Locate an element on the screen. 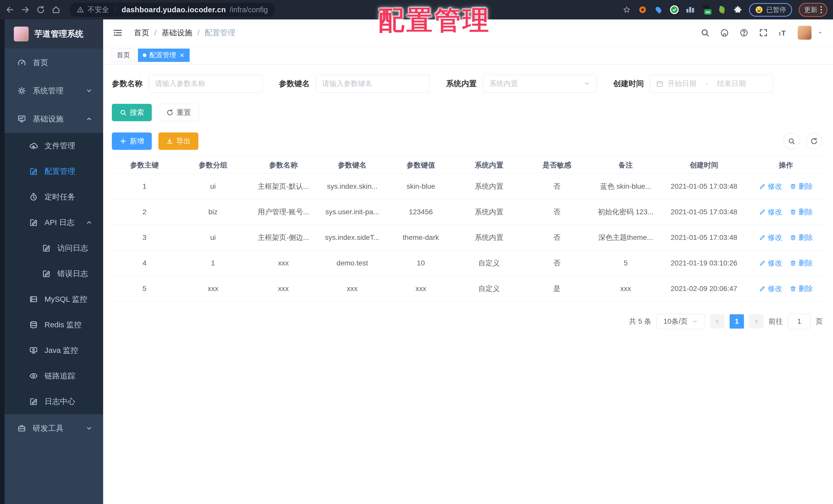 The height and width of the screenshot is (504, 833). github-icon is located at coordinates (724, 33).